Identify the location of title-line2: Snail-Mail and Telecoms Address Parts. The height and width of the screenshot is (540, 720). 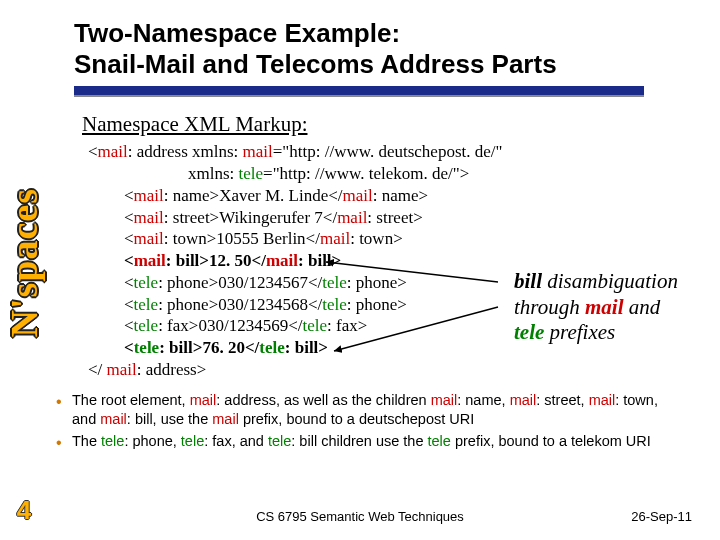
(397, 64).